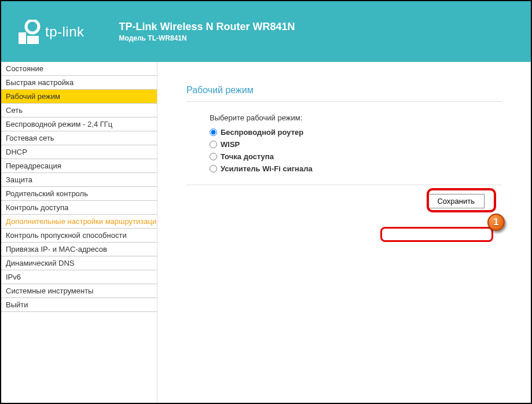 Image resolution: width=532 pixels, height=404 pixels. Describe the element at coordinates (79, 124) in the screenshot. I see `sidebar-item: Беспроводной режим - 2,4 ГГц` at that location.